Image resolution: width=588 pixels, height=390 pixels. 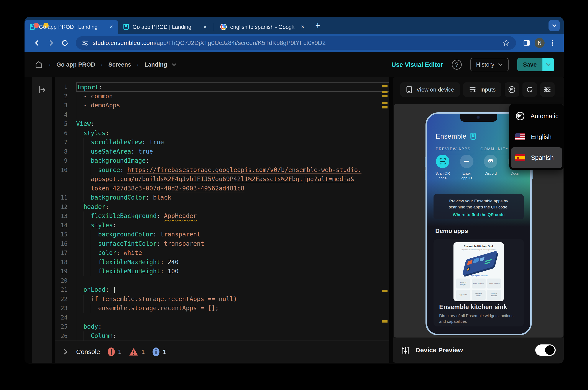 What do you see at coordinates (222, 198) in the screenshot?
I see `code-line: 11backgroundColor: black` at bounding box center [222, 198].